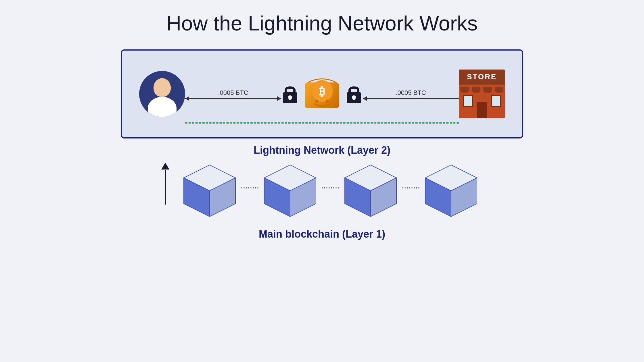 The image size is (644, 362). Describe the element at coordinates (322, 120) in the screenshot. I see `dashed-connection-line` at that location.